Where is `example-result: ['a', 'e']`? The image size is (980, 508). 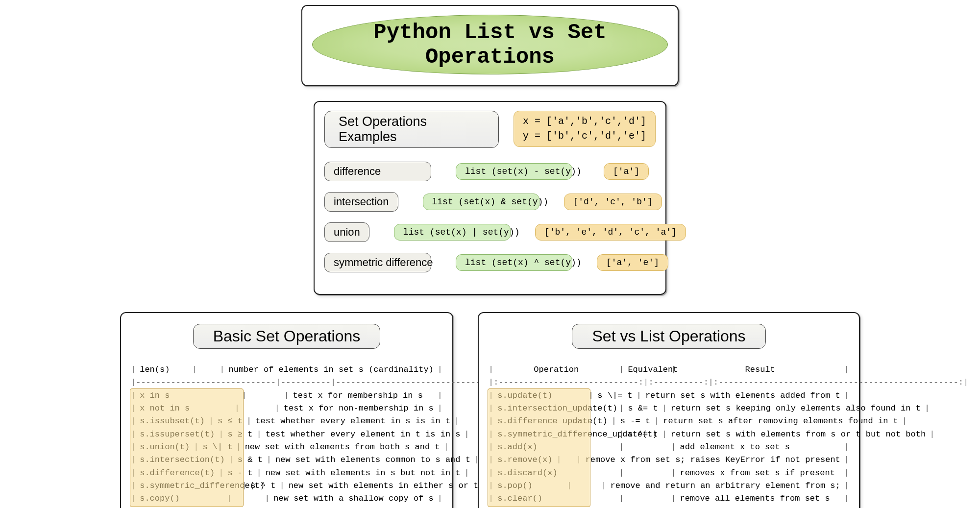 example-result: ['a', 'e'] is located at coordinates (633, 263).